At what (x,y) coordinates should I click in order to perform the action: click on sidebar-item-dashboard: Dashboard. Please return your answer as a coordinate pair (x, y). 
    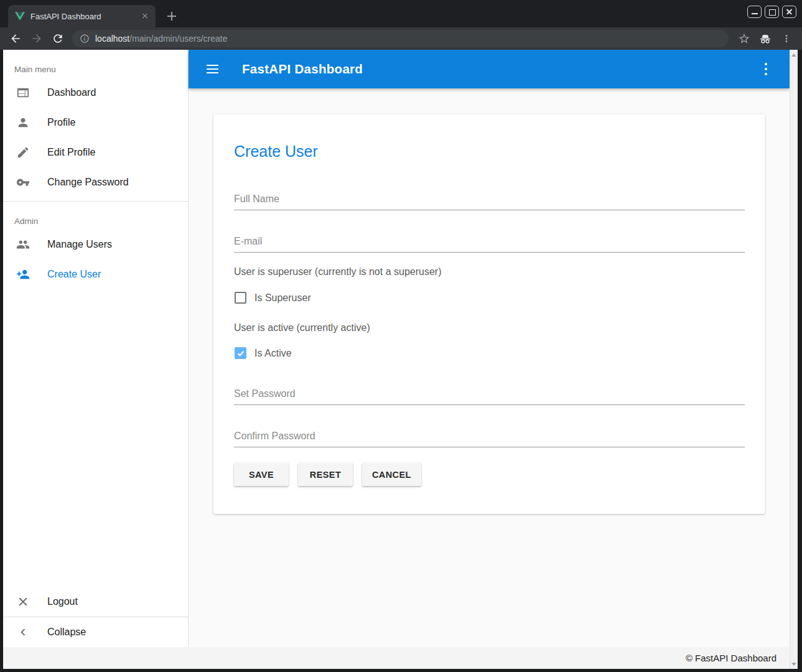
    Looking at the image, I should click on (96, 93).